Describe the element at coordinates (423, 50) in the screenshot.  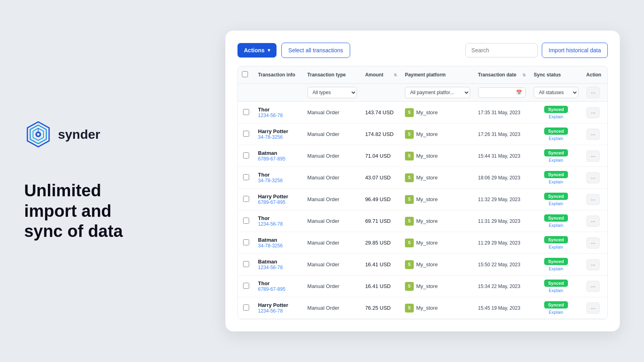
I see `toolbar: Actions ▾ Select all transactions Import…` at that location.